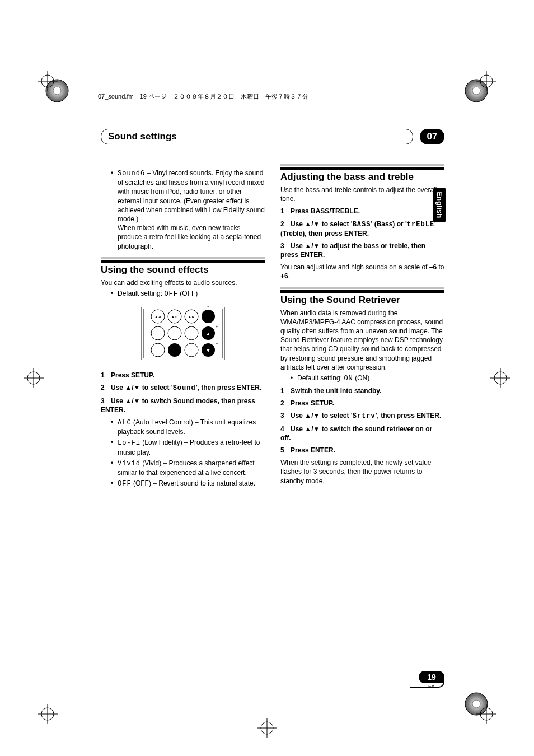  Describe the element at coordinates (427, 685) in the screenshot. I see `page-footer-line` at that location.